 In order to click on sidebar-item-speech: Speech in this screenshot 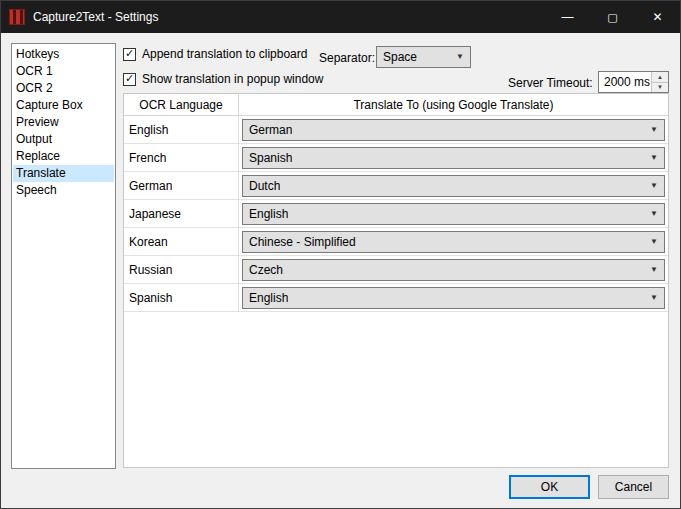, I will do `click(64, 190)`.